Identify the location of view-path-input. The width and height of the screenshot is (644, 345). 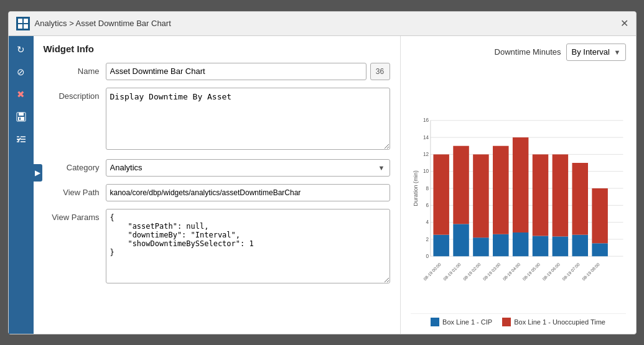
(248, 193).